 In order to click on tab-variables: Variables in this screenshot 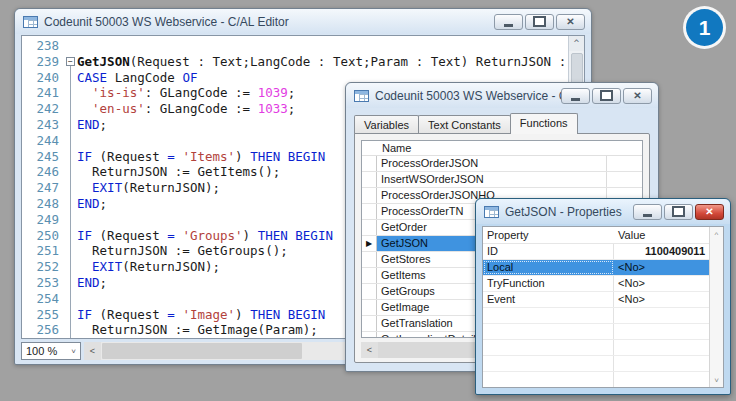, I will do `click(386, 124)`.